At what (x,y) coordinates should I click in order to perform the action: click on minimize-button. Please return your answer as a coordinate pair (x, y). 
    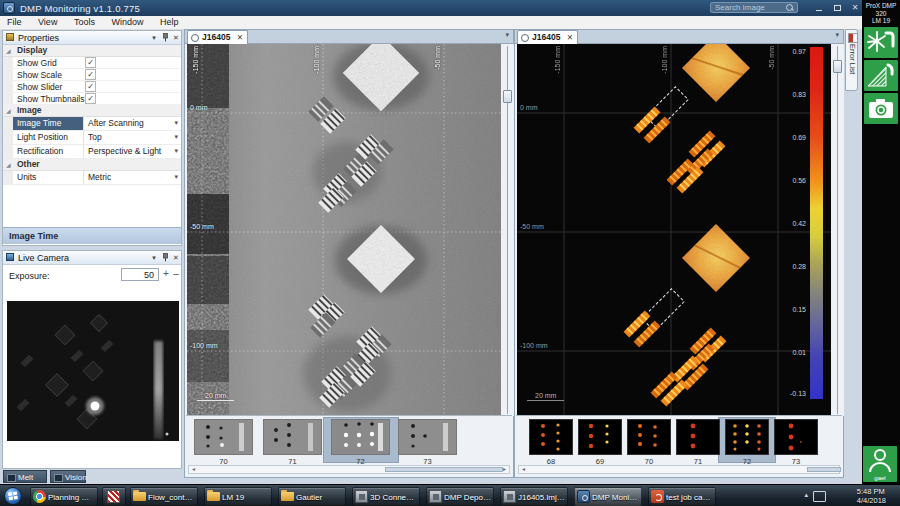
    Looking at the image, I should click on (819, 8).